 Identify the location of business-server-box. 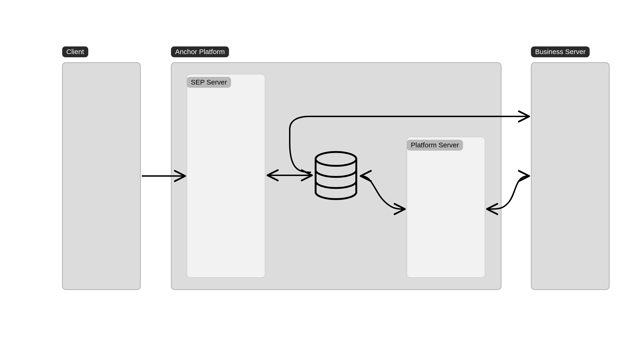
(570, 176).